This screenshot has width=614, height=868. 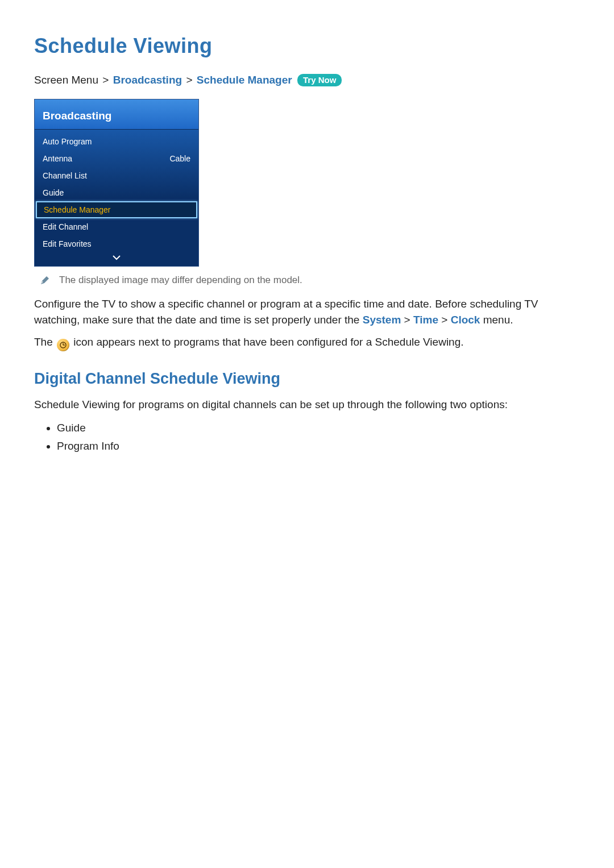 What do you see at coordinates (63, 345) in the screenshot?
I see `clock-icon` at bounding box center [63, 345].